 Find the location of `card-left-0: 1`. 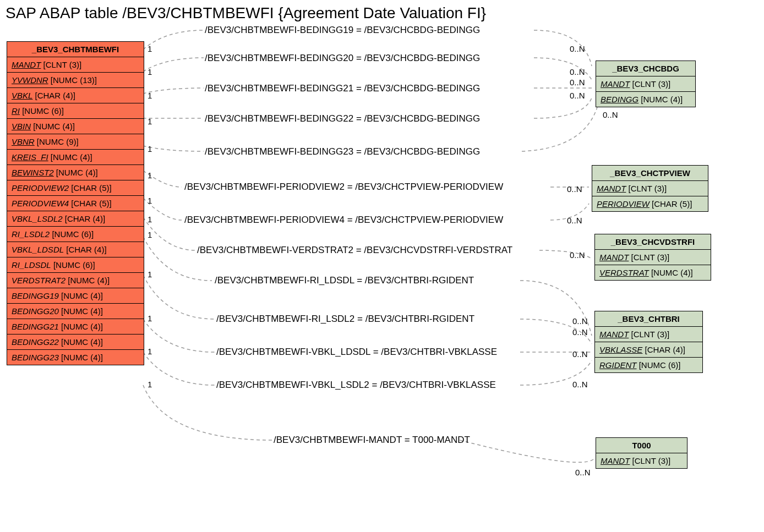

card-left-0: 1 is located at coordinates (150, 48).